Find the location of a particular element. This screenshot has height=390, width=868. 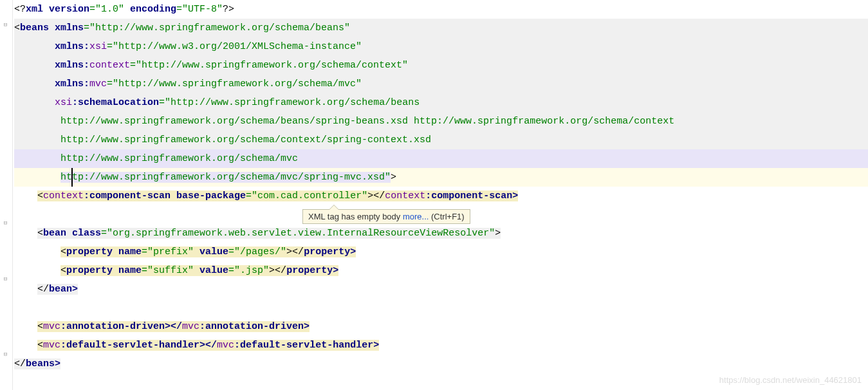

code-line-current: http://www.springframework.org/schema/mv… is located at coordinates (441, 178).